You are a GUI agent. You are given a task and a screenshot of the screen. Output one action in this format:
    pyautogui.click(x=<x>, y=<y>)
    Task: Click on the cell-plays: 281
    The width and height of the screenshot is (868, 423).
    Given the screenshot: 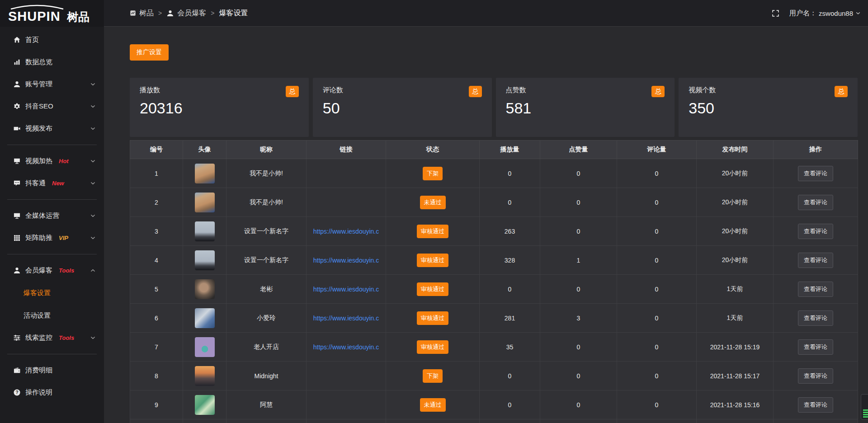 What is the action you would take?
    pyautogui.click(x=510, y=318)
    